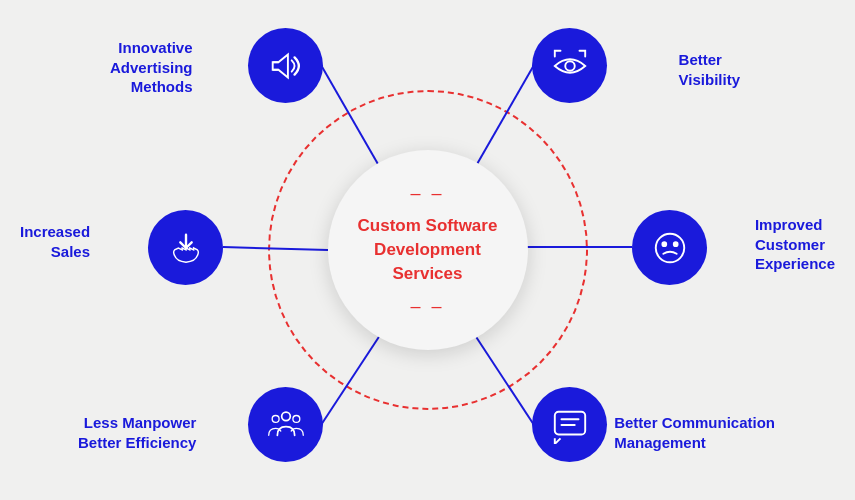  What do you see at coordinates (570, 424) in the screenshot?
I see `node-better-communication` at bounding box center [570, 424].